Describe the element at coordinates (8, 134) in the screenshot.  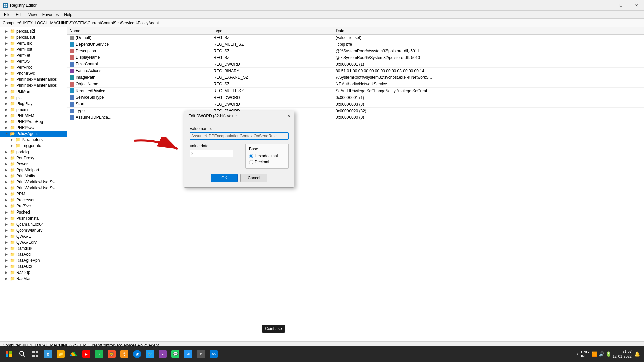
I see `tree-toggle: ▼` at that location.